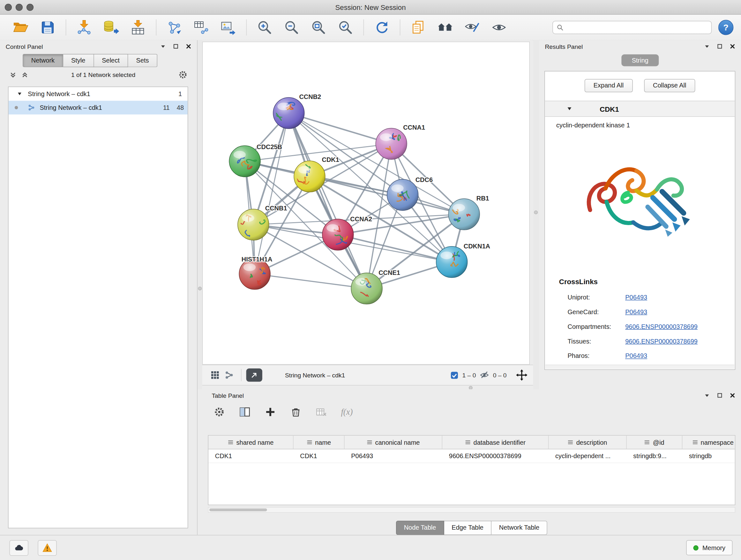  I want to click on birds-eye-view-button, so click(215, 375).